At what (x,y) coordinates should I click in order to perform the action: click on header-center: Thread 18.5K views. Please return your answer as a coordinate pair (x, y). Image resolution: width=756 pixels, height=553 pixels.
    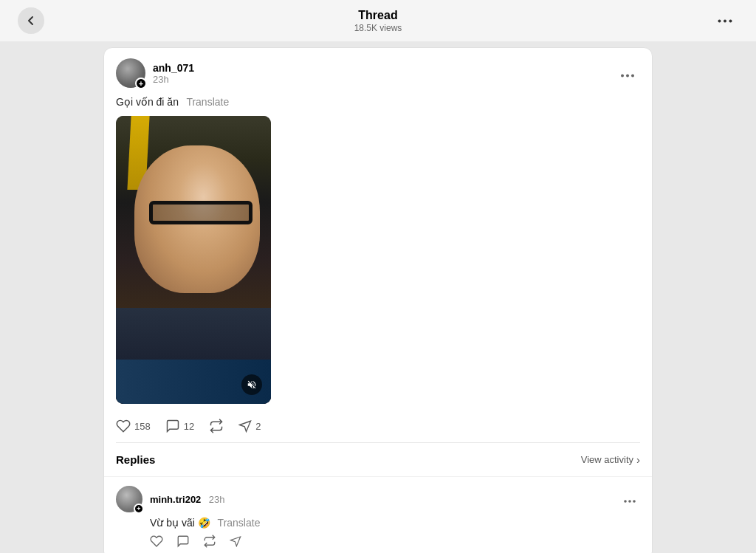
    Looking at the image, I should click on (378, 21).